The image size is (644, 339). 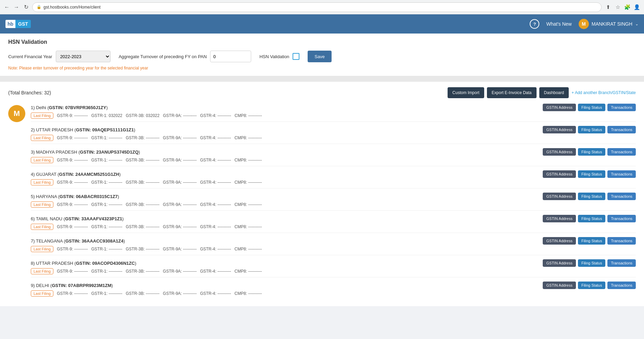 What do you see at coordinates (320, 56) in the screenshot?
I see `save-button: Save` at bounding box center [320, 56].